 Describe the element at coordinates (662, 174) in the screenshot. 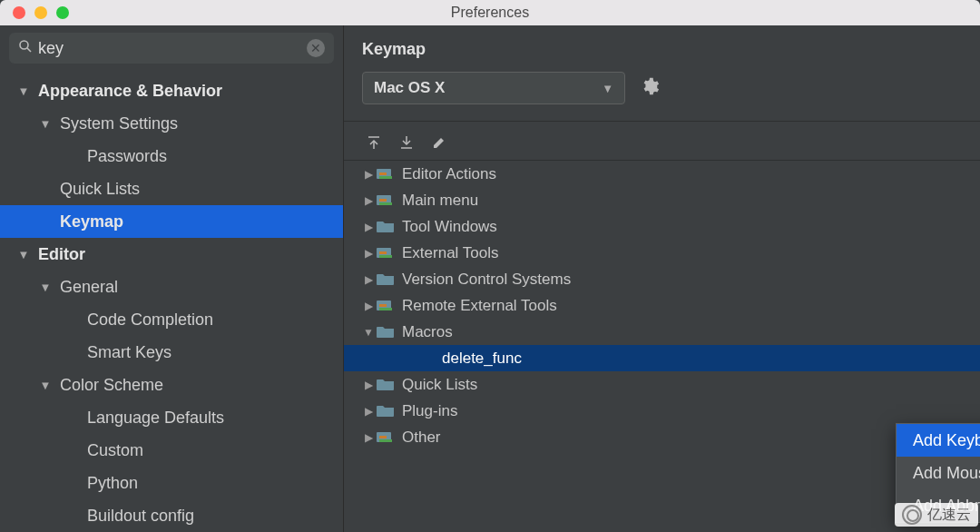

I see `action-row-editor-actions: ▶Editor Actions` at that location.